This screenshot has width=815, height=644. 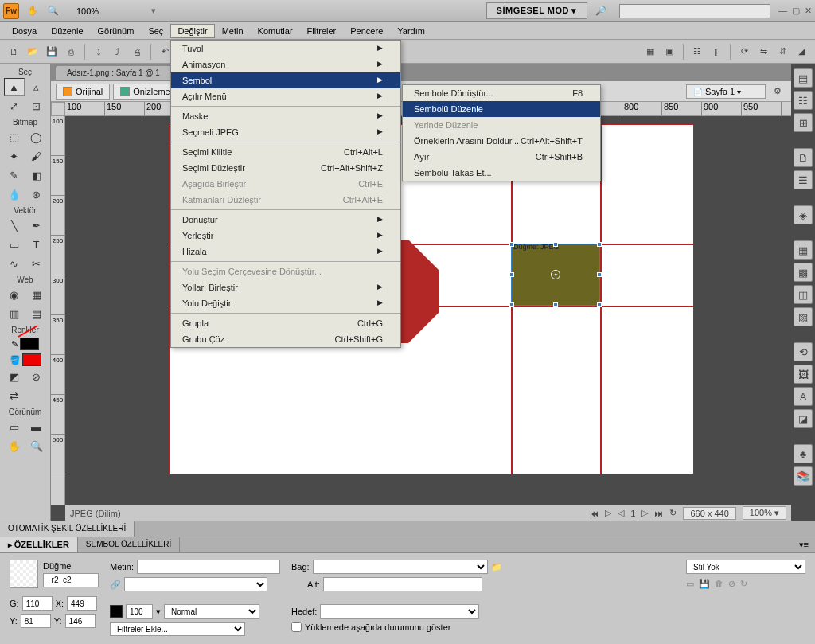 I want to click on folder-icon: 📁, so click(x=497, y=567).